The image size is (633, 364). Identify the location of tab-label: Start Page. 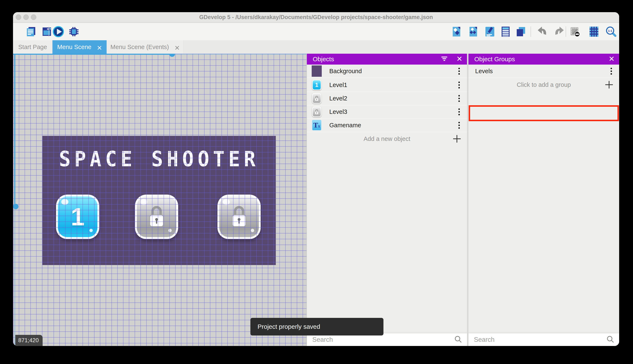
(33, 47).